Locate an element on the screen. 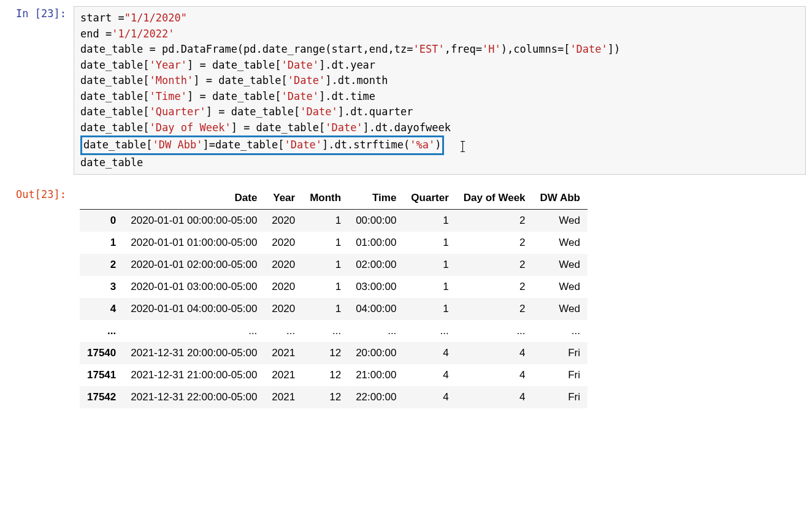 The width and height of the screenshot is (812, 507). column-header: Day of Week is located at coordinates (494, 199).